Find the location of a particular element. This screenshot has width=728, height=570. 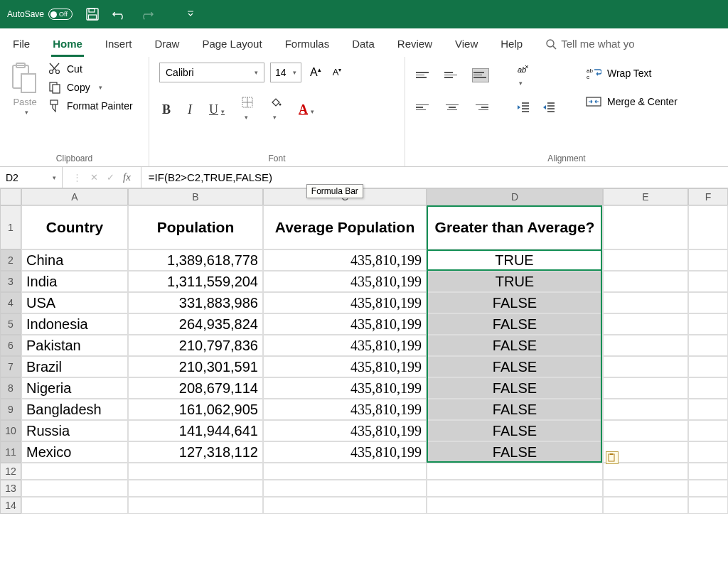

cell-D8: FALSE is located at coordinates (515, 388).